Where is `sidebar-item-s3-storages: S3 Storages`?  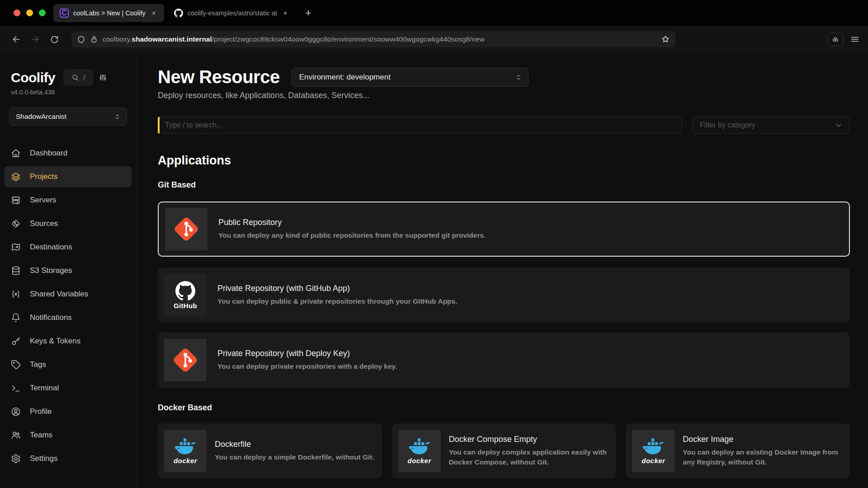 sidebar-item-s3-storages: S3 Storages is located at coordinates (68, 271).